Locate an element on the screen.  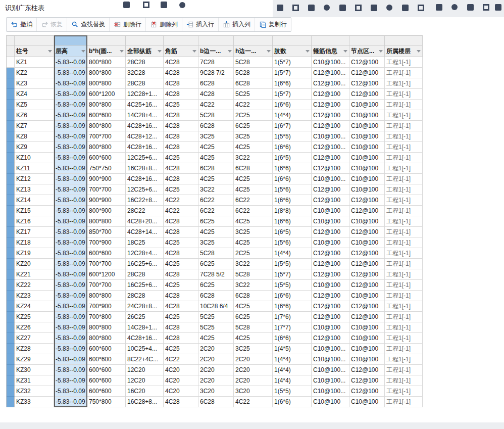
column-header: 柱号 is located at coordinates (34, 52).